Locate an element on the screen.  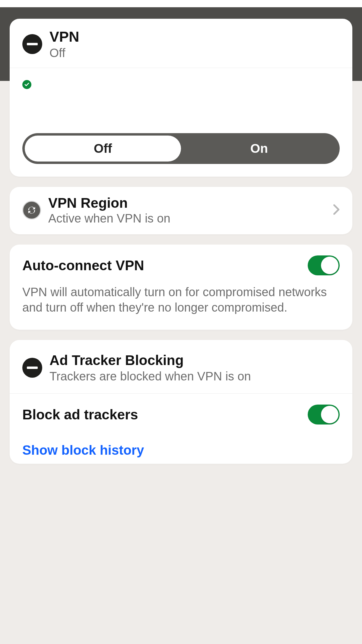
autoconnect-card: Auto-connect VPN VPN will automatically … is located at coordinates (181, 287).